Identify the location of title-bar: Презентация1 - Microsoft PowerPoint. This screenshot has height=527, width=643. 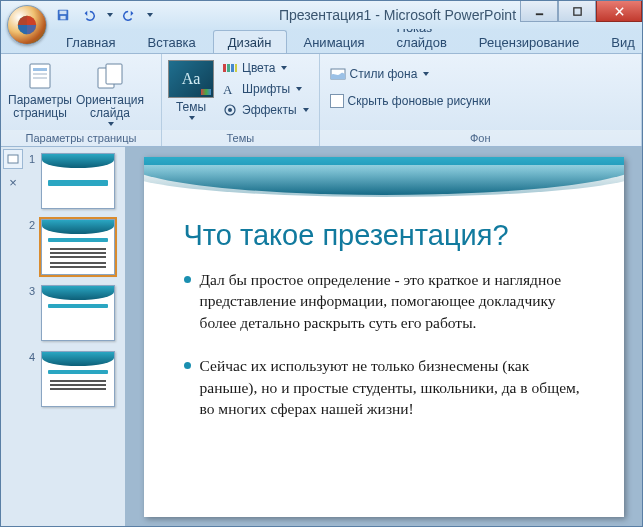
(322, 15).